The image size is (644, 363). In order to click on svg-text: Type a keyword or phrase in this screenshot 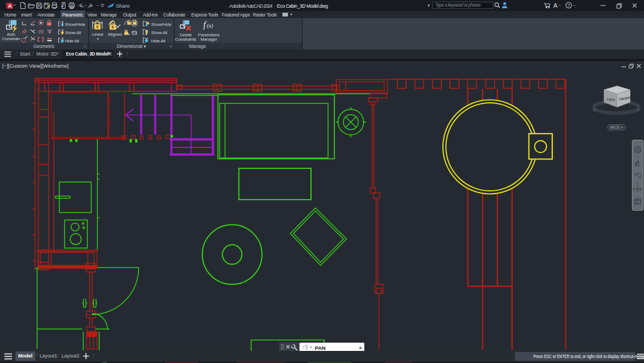, I will do `click(458, 5)`.